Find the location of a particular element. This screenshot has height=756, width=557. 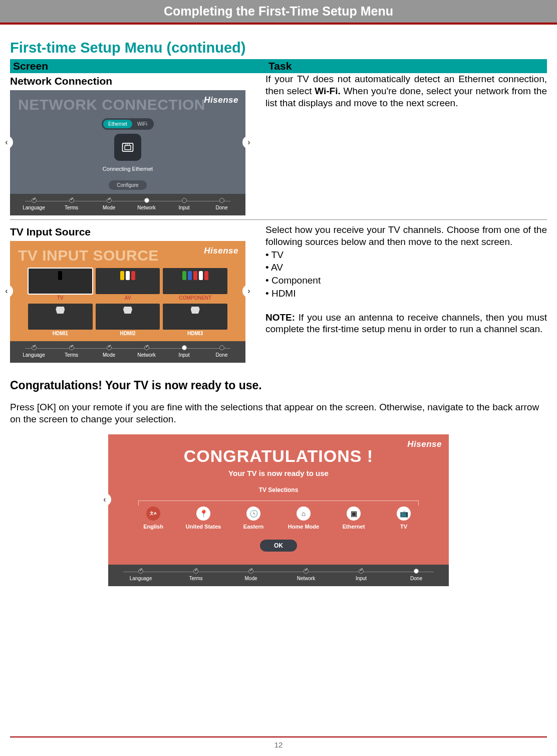

toggle-ethernet: Ethernet is located at coordinates (118, 124).